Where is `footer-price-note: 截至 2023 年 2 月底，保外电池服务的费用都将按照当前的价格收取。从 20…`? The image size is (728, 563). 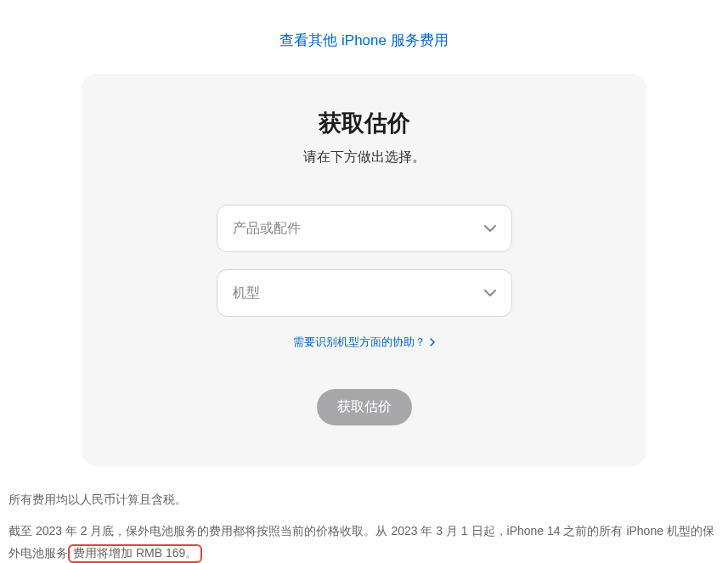
footer-price-note: 截至 2023 年 2 月底，保外电池服务的费用都将按照当前的价格收取。从 20… is located at coordinates (364, 542).